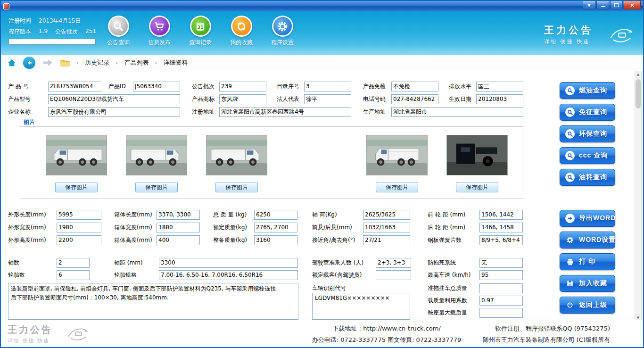 Image resolution: width=644 pixels, height=348 pixels. Describe the element at coordinates (20, 21) in the screenshot. I see `reg-time-label: 注册时间` at that location.